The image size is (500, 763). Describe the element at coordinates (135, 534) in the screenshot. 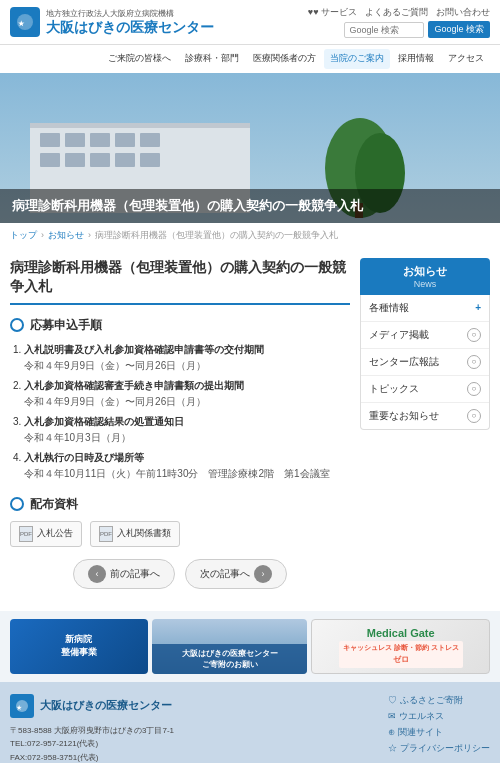

I see `doc-link-2: PDF 入札関係書類` at that location.